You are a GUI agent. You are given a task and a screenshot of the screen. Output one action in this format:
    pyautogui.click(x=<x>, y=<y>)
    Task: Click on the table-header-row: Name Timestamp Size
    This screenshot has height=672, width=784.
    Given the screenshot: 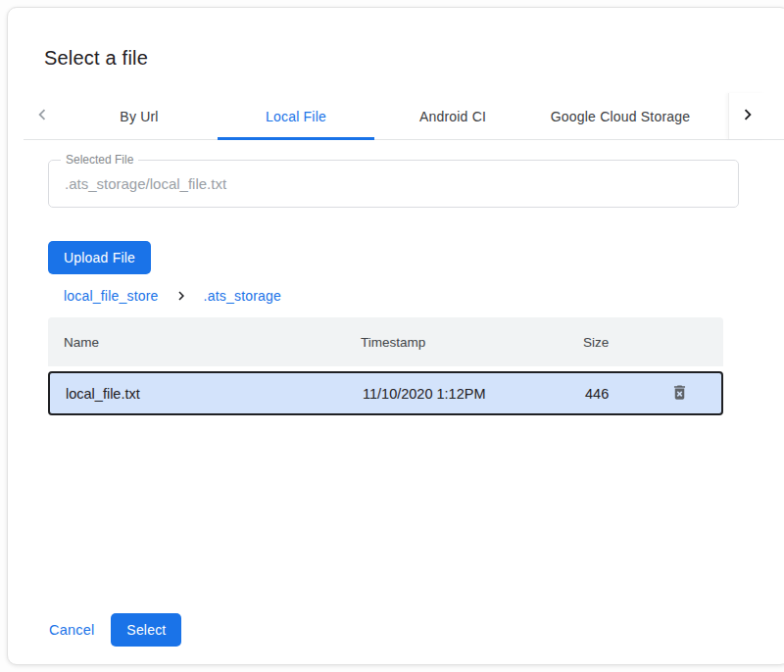 What is the action you would take?
    pyautogui.click(x=386, y=342)
    